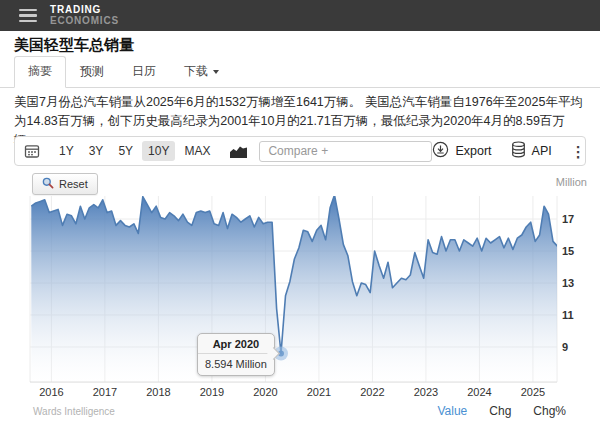  Describe the element at coordinates (300, 16) in the screenshot. I see `top-header-bar: TRADING ECONOMICS` at that location.